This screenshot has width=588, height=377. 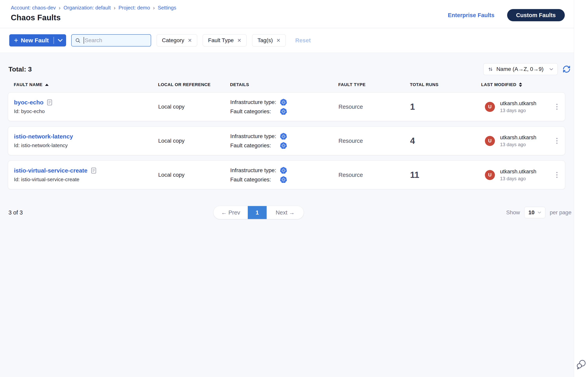 I want to click on search-input, so click(x=114, y=40).